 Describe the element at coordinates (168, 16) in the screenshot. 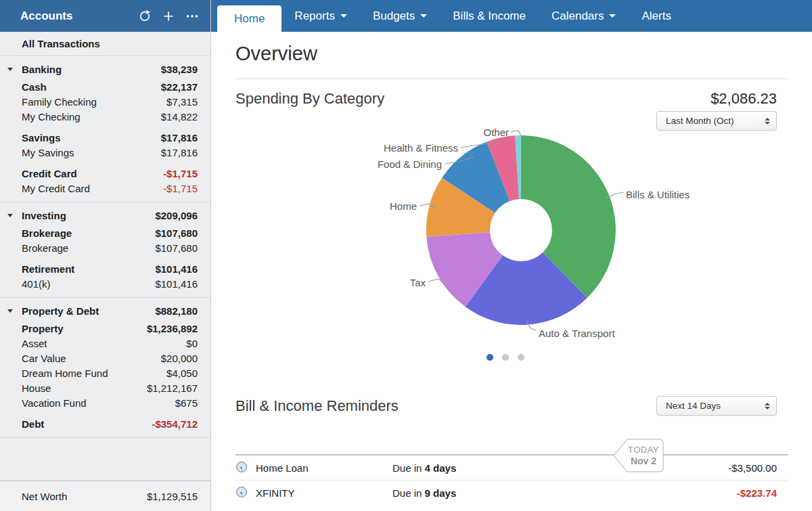

I see `add-icon` at that location.